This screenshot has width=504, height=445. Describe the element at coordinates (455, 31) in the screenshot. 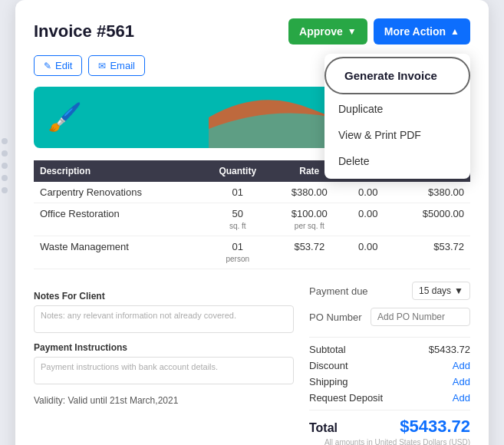

I see `chevron-up-icon: ▲` at that location.